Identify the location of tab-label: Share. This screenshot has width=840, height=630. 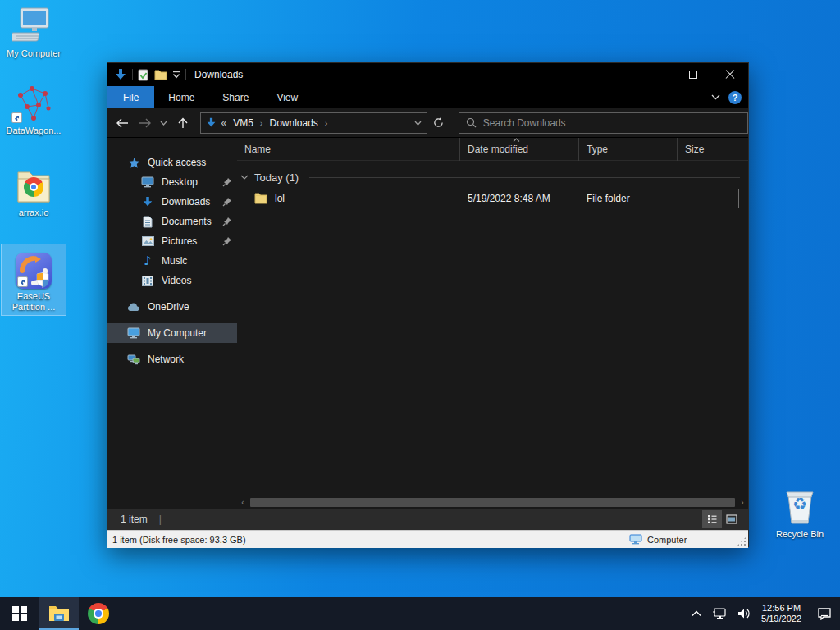
(235, 98).